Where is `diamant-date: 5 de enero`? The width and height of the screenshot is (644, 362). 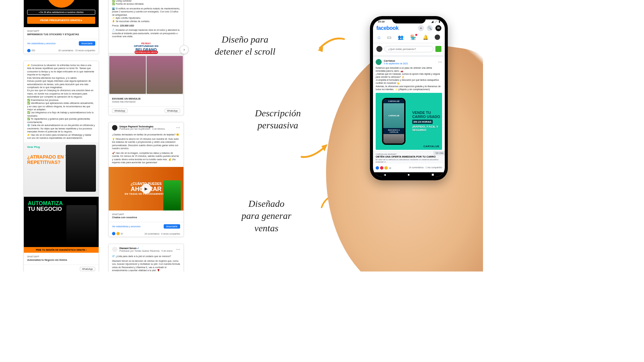 diamant-date: 5 de enero is located at coordinates (167, 251).